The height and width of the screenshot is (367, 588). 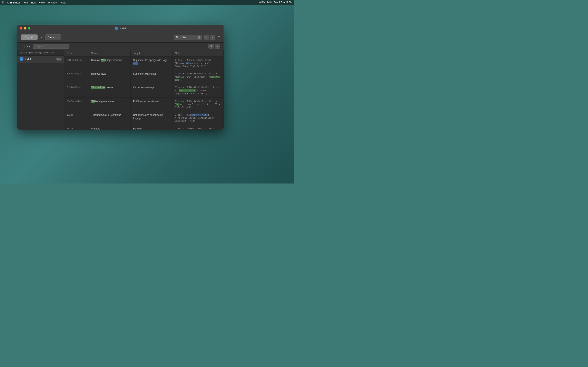 What do you see at coordinates (42, 2) in the screenshot?
I see `menubar-view: View` at bounding box center [42, 2].